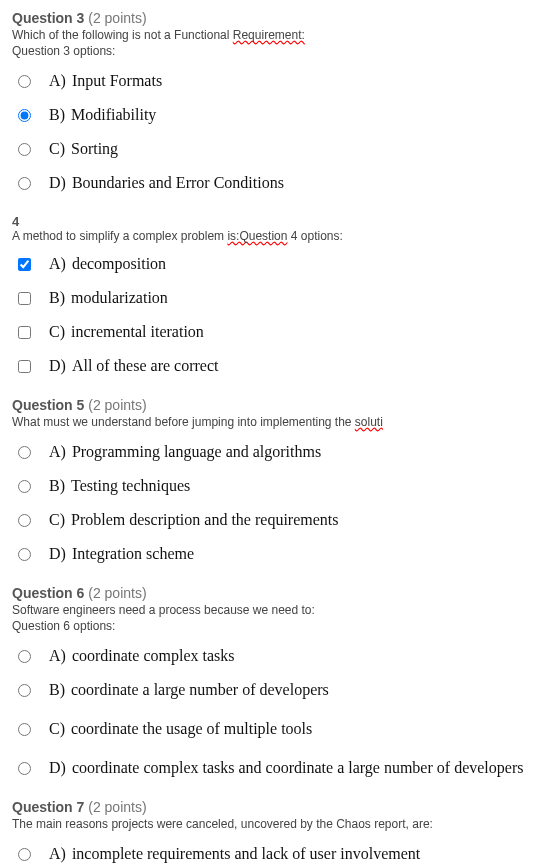 Image resolution: width=555 pixels, height=864 pixels. I want to click on option-text: coordinate complex tasks and coordinate …, so click(298, 768).